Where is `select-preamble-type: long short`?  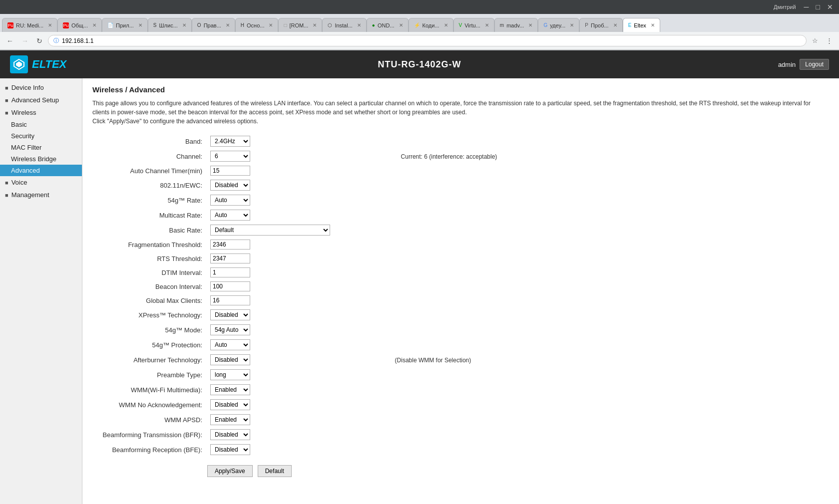 select-preamble-type: long short is located at coordinates (230, 375).